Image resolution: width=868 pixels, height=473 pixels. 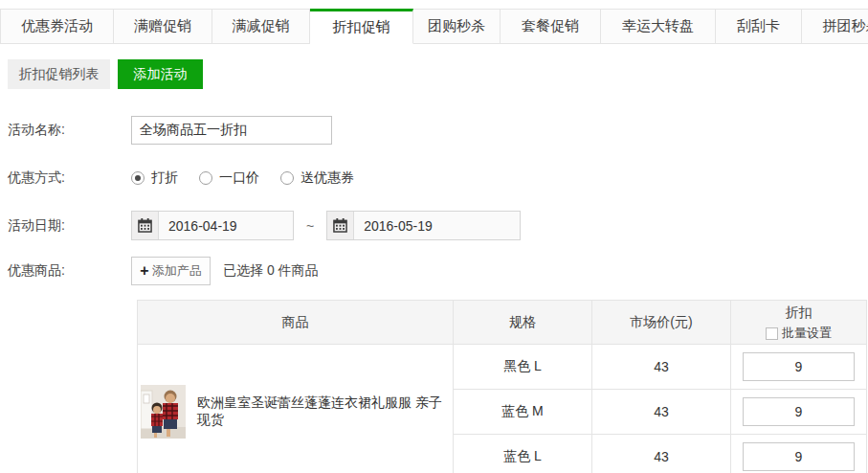 I want to click on col-header-price: 市场价(元), so click(x=662, y=323).